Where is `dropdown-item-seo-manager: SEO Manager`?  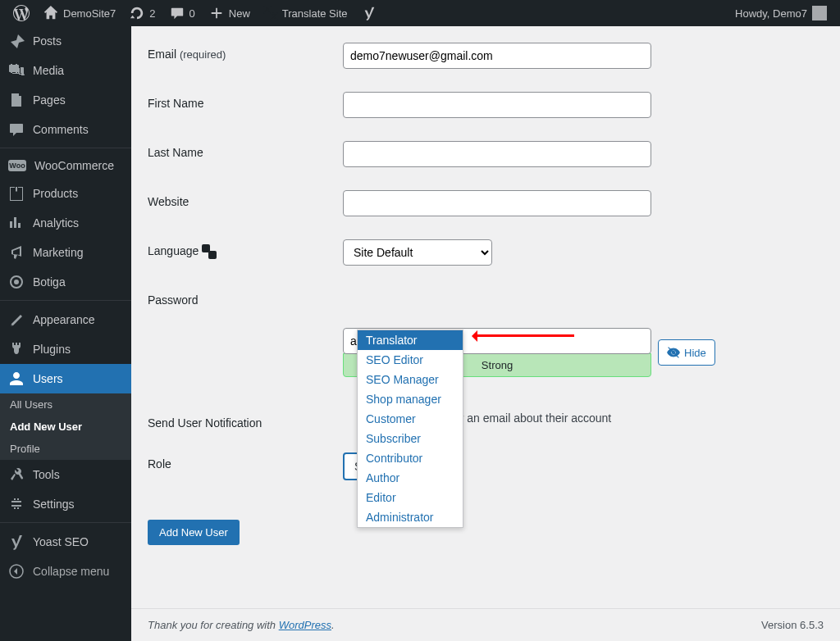 dropdown-item-seo-manager: SEO Manager is located at coordinates (410, 380).